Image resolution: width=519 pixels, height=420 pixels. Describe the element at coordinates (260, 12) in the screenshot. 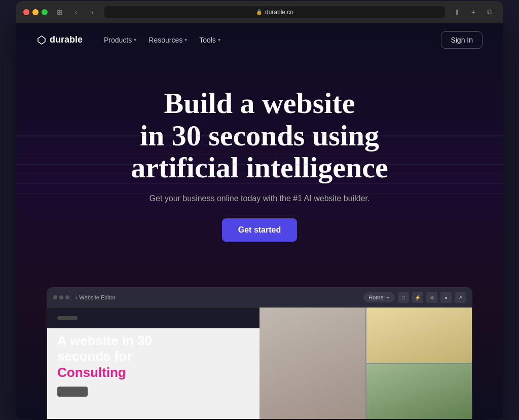

I see `browser-chrome: ⊞ ‹ › 🔒 durable.co ⬆ + ⧉` at that location.